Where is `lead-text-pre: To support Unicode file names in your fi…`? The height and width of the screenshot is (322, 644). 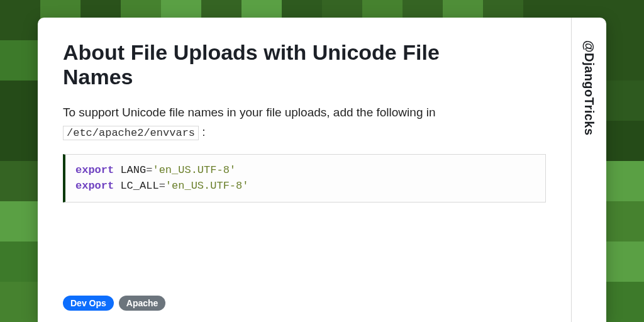 lead-text-pre: To support Unicode file names in your fi… is located at coordinates (249, 112).